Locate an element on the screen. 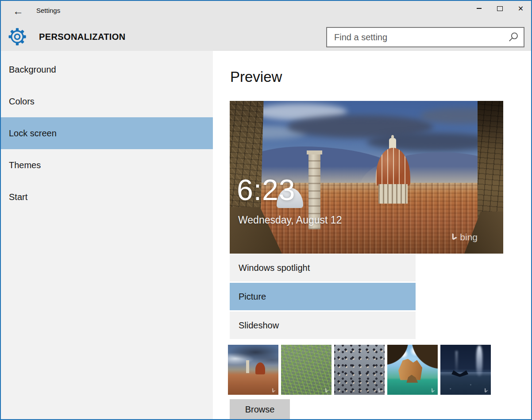 The width and height of the screenshot is (532, 420). sidebar-item-label: Colors is located at coordinates (22, 102).